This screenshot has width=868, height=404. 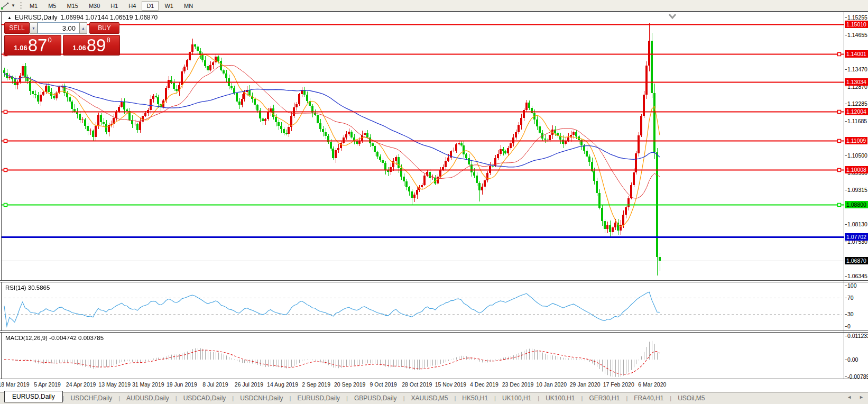 What do you see at coordinates (604, 398) in the screenshot?
I see `tab-ger30-h1: GER30,H1` at bounding box center [604, 398].